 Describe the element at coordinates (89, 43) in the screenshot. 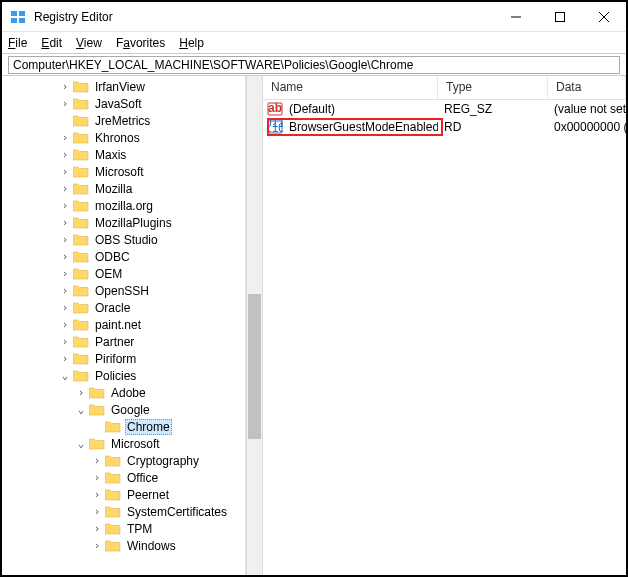

I see `menu-view: View` at that location.